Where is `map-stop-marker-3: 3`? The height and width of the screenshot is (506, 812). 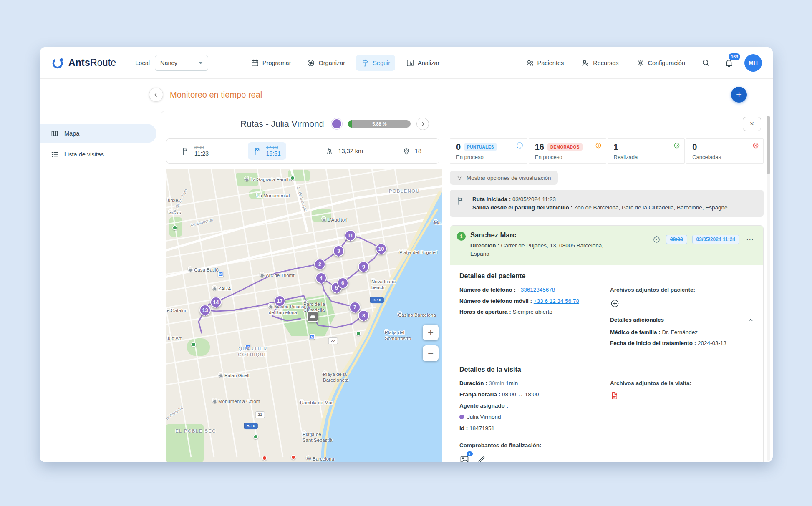
map-stop-marker-3: 3 is located at coordinates (339, 251).